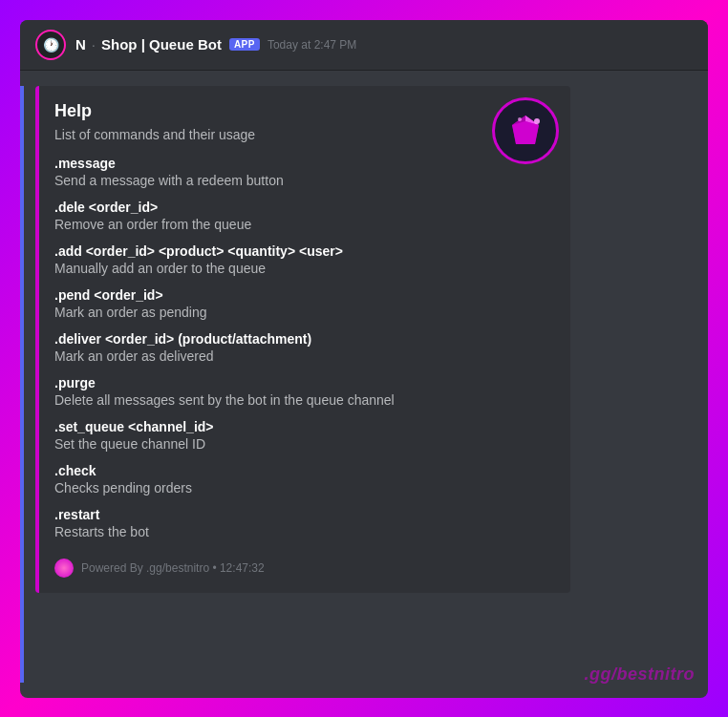 Image resolution: width=728 pixels, height=717 pixels. I want to click on command-desc-7: Checks pending orders, so click(305, 488).